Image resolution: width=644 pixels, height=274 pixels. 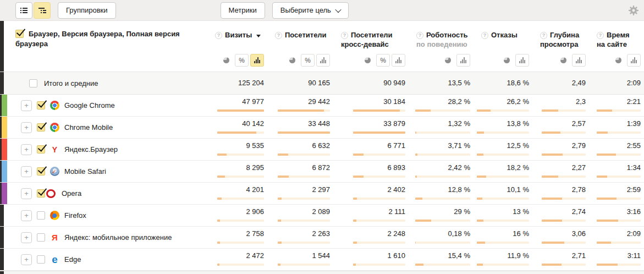 I want to click on cell-value: 6 872, so click(x=321, y=168).